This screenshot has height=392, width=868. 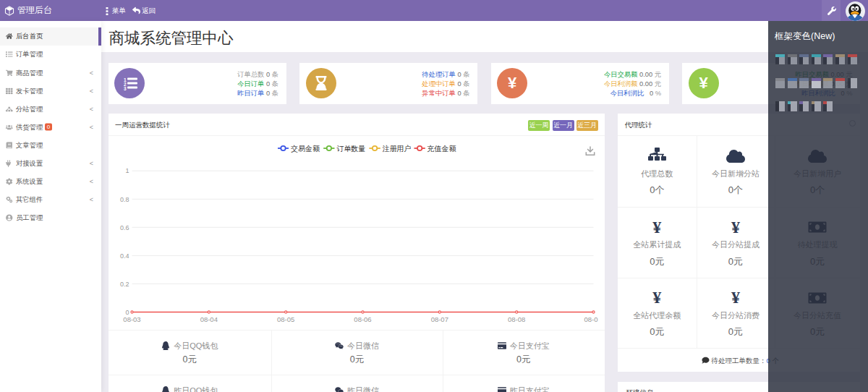 I want to click on svg-text: 0.6, so click(x=124, y=227).